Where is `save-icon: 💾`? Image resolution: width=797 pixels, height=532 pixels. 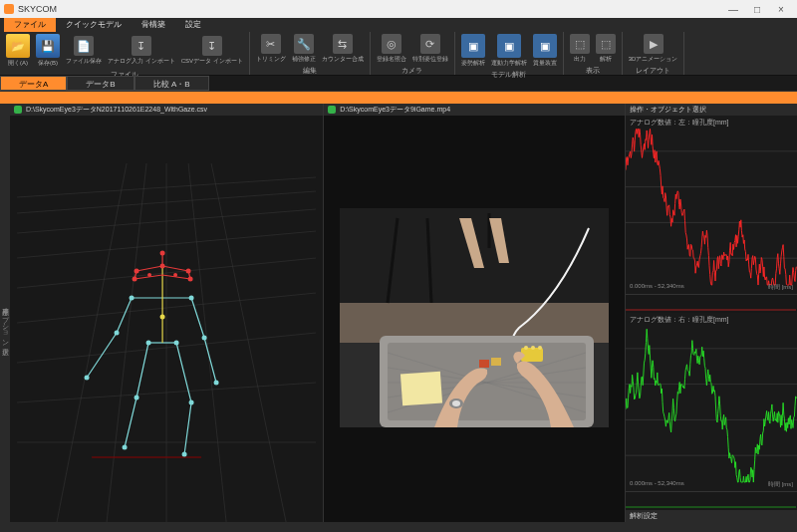
save-icon: 💾 is located at coordinates (48, 46).